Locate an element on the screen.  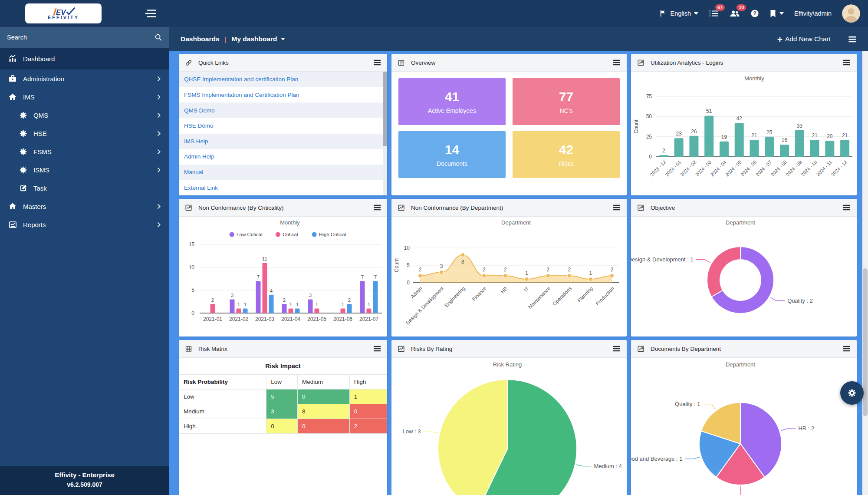
help-button: ? is located at coordinates (755, 13).